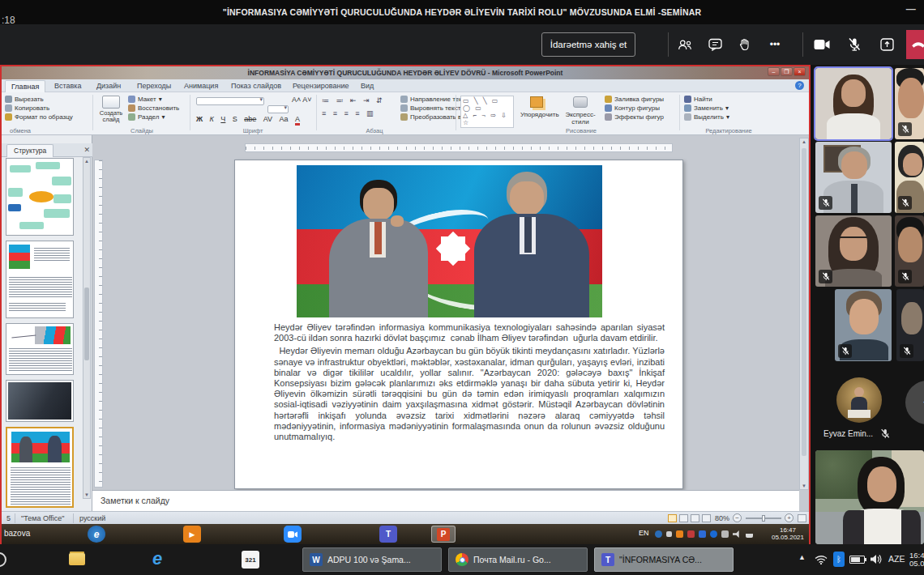 This screenshot has height=575, width=924. Describe the element at coordinates (684, 518) in the screenshot. I see `slide-sorter-button` at that location.